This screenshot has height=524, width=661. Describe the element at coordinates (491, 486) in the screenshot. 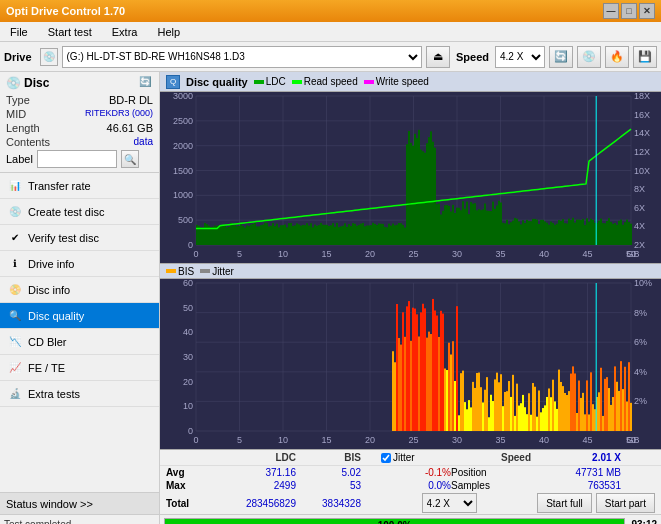

I see `samples-label: Samples` at that location.